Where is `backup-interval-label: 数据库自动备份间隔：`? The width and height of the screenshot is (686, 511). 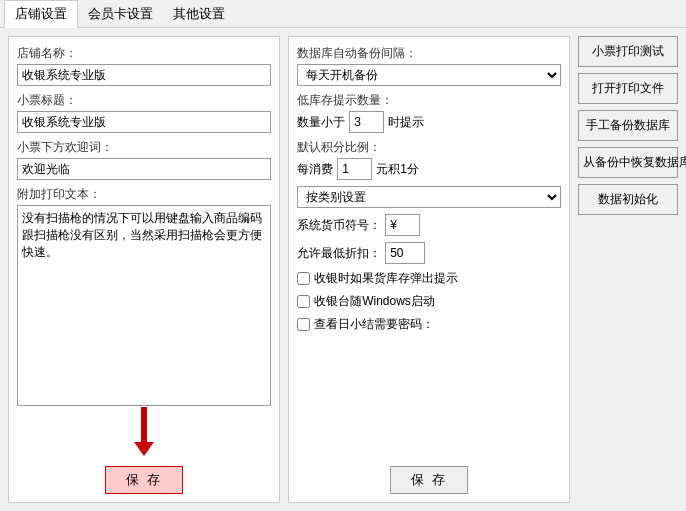
backup-interval-label: 数据库自动备份间隔： is located at coordinates (429, 54).